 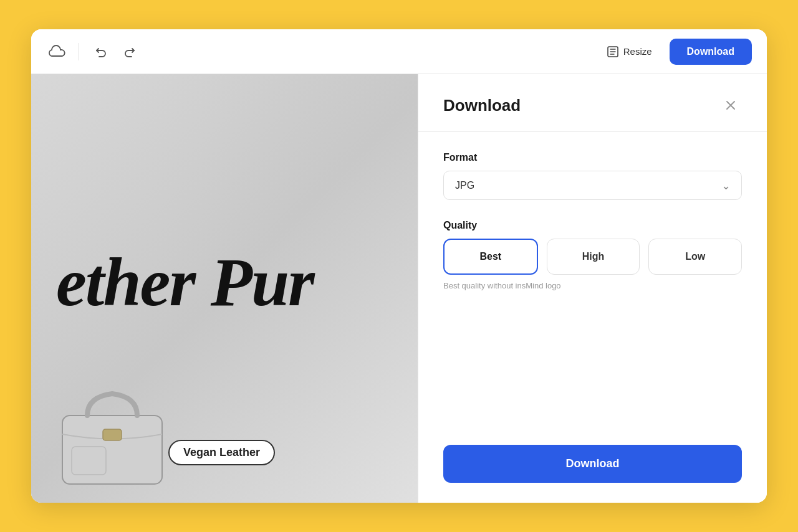 I want to click on quality-high-label: High, so click(x=594, y=257).